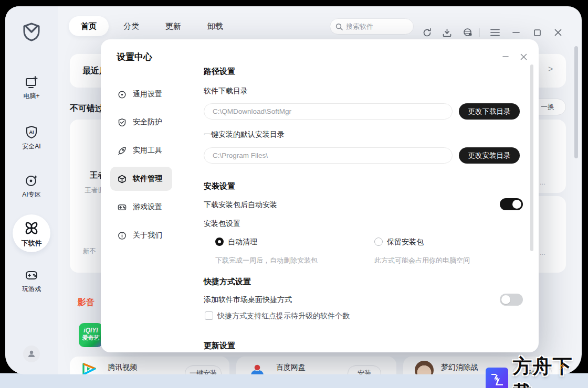 The height and width of the screenshot is (388, 588). Describe the element at coordinates (506, 57) in the screenshot. I see `dialog-minimize-icon` at that location.